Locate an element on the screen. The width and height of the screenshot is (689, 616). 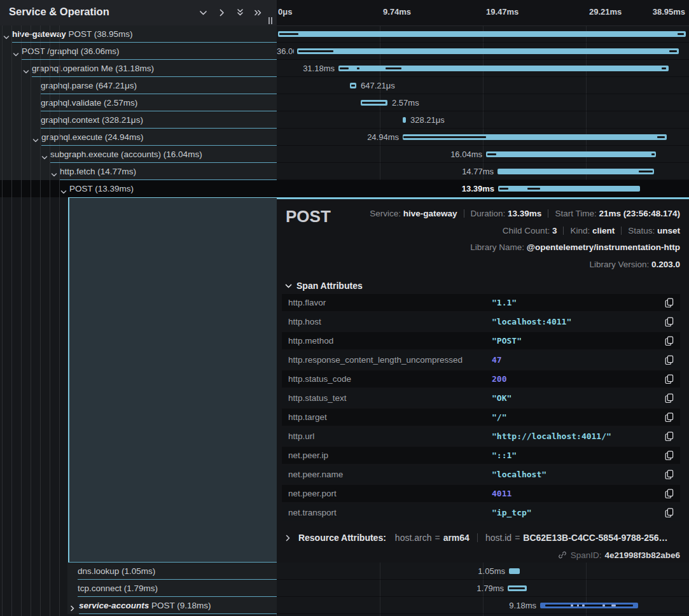
span-timeline-row: 36.06ms is located at coordinates (483, 51).